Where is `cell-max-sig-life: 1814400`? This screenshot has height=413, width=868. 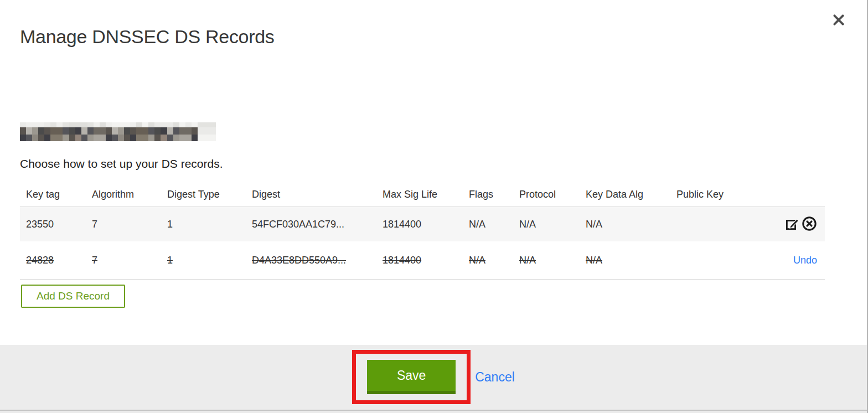 cell-max-sig-life: 1814400 is located at coordinates (402, 224).